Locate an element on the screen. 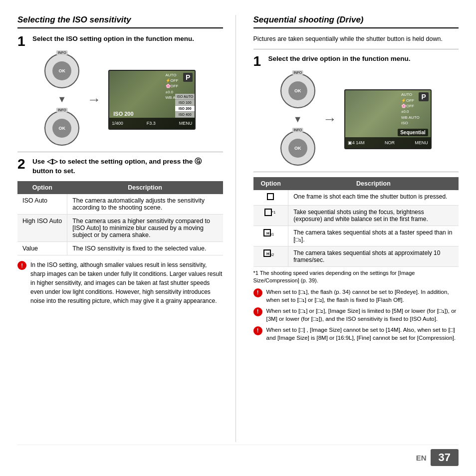 The width and height of the screenshot is (476, 476). step-1: 1 Select the ISO setting option in the f… is located at coordinates (120, 41).